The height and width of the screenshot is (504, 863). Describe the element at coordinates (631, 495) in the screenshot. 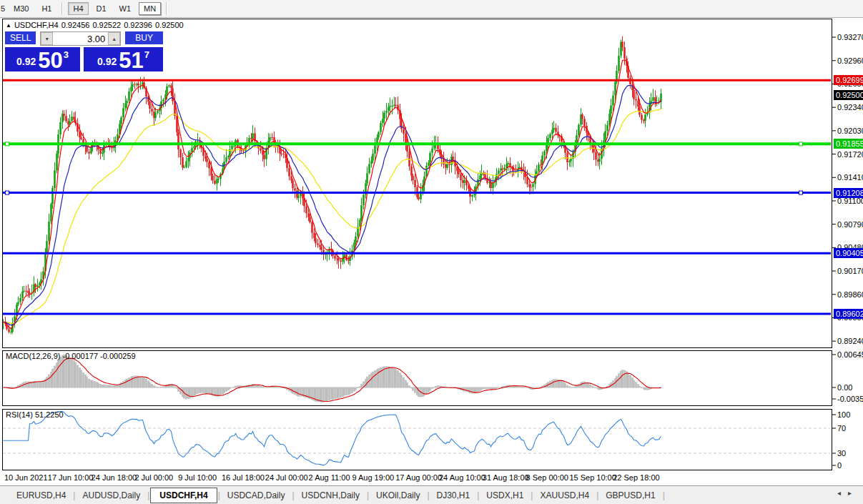

I see `tab-gbpusd: GBPUSD,H1` at that location.